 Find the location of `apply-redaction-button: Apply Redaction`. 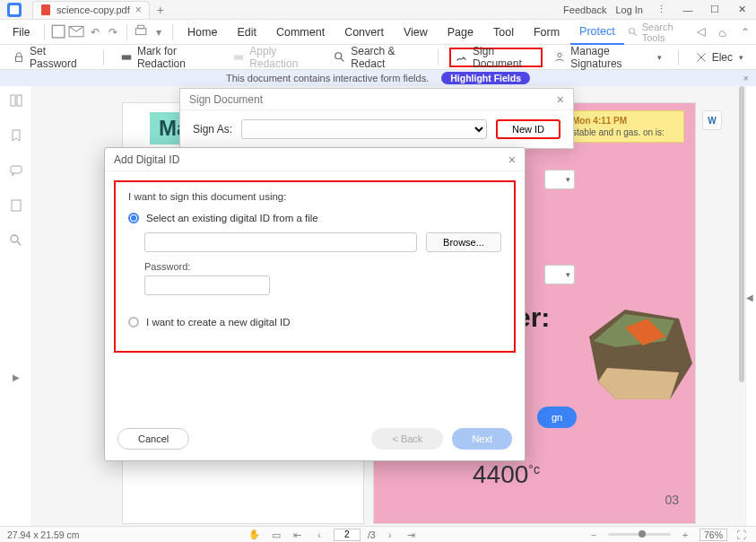

apply-redaction-button: Apply Redaction is located at coordinates (274, 57).